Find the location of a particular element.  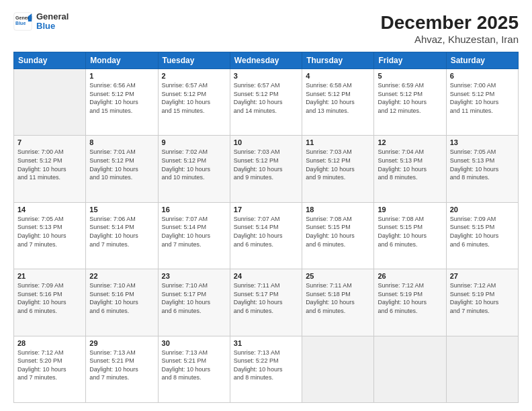

day-number: 1 is located at coordinates (122, 76).